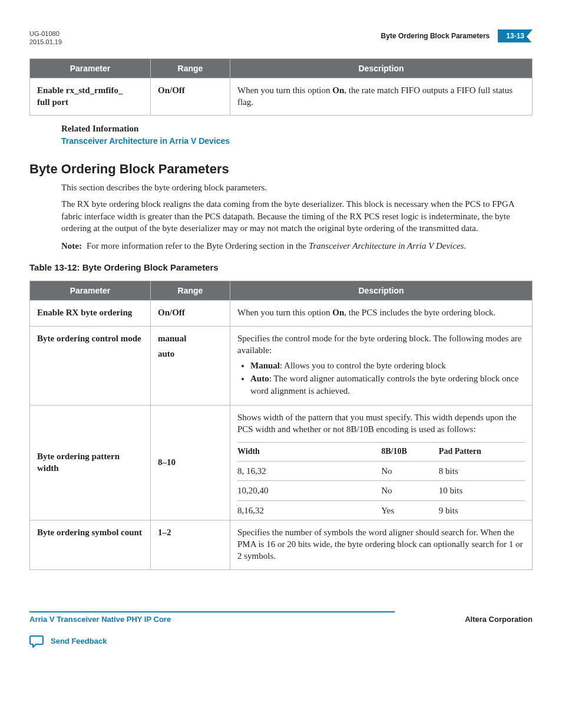 The height and width of the screenshot is (728, 562). Describe the element at coordinates (37, 641) in the screenshot. I see `feedback-icon` at that location.